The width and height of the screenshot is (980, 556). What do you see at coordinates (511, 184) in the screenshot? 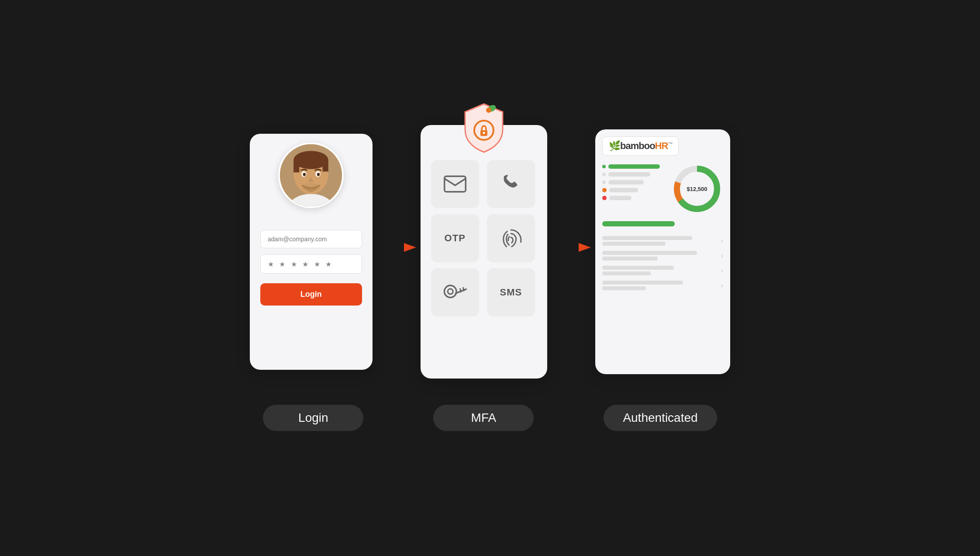
I see `mfa-phone-option` at bounding box center [511, 184].